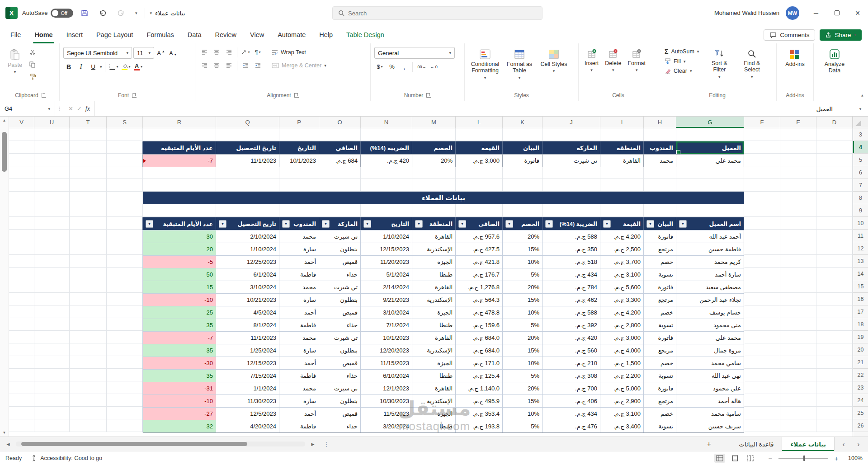  What do you see at coordinates (173, 53) in the screenshot?
I see `decrease-font-button: A▼` at bounding box center [173, 53].